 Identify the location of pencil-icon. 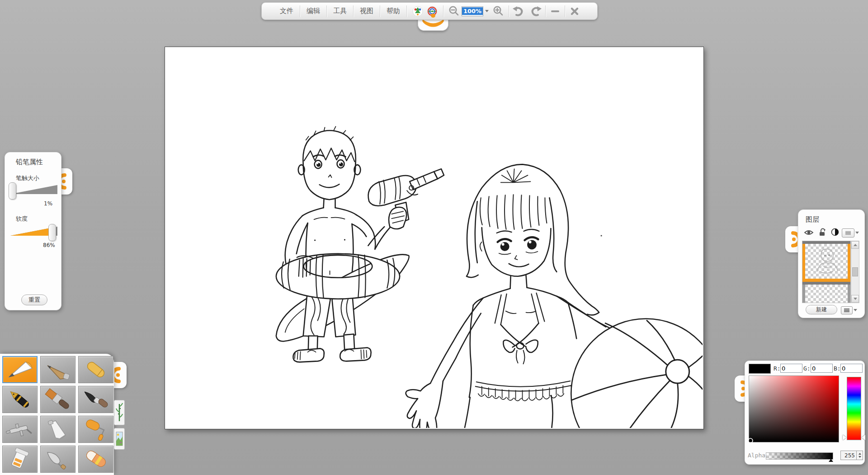
(20, 370).